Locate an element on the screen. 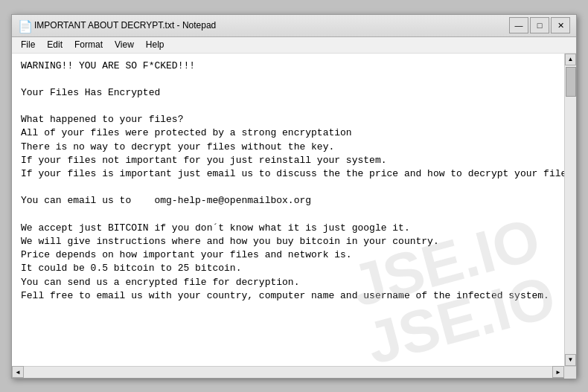 The image size is (588, 392). window-controls: — □ ✕ is located at coordinates (540, 25).